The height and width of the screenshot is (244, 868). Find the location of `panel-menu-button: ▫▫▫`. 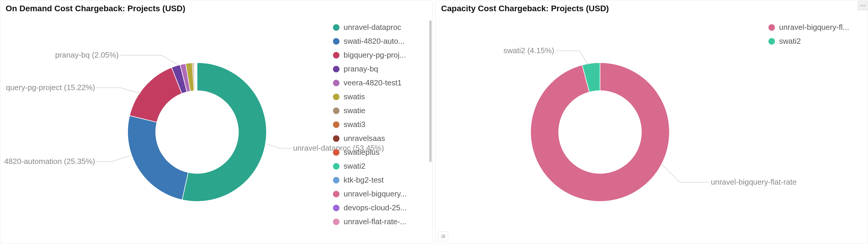

panel-menu-button: ▫▫▫ is located at coordinates (863, 6).